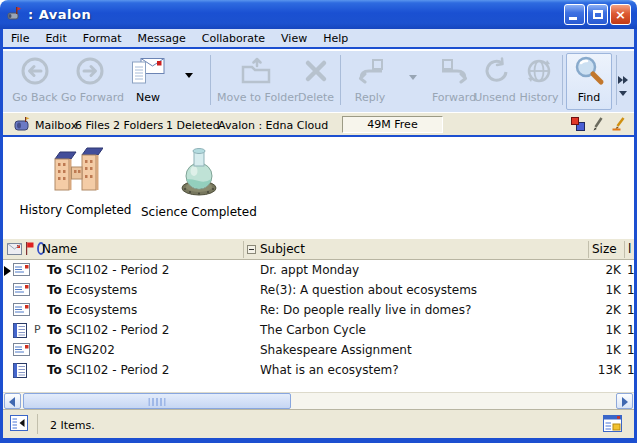 The image size is (637, 443). I want to click on status-bar: 2 Items., so click(318, 424).